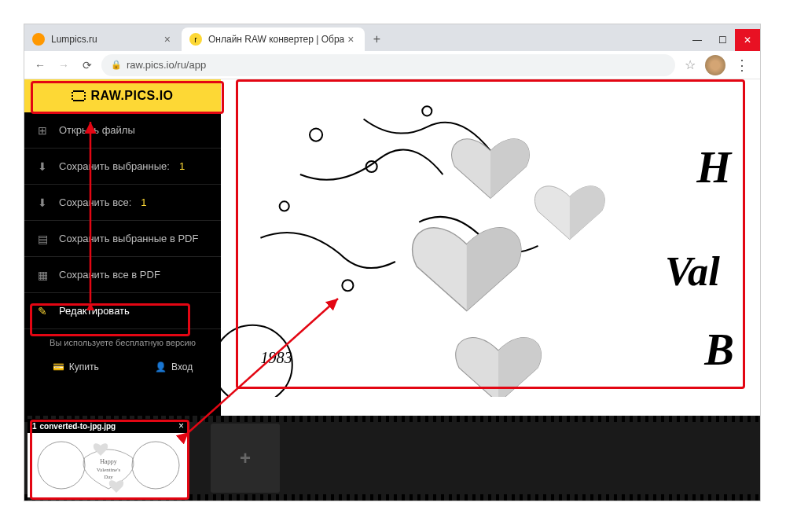 The width and height of the screenshot is (786, 532). I want to click on thumbnail: 1 converted-to-jpg.jpg × Happy Valentine…, so click(108, 458).